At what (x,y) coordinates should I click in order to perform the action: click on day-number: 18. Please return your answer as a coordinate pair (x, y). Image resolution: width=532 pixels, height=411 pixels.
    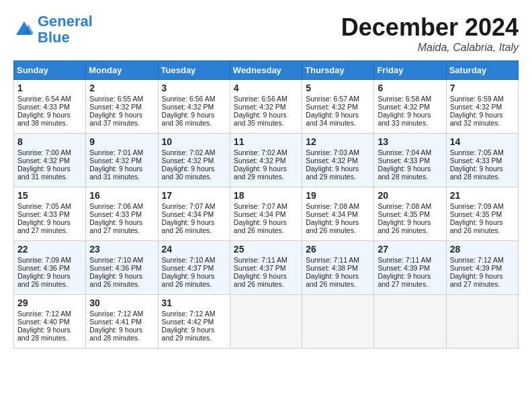
    Looking at the image, I should click on (266, 195).